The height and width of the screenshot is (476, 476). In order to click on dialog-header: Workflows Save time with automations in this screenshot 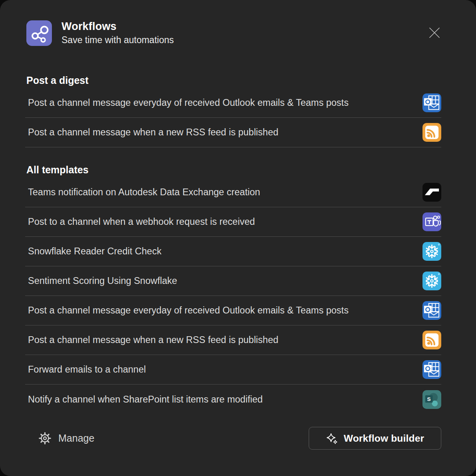, I will do `click(233, 23)`.